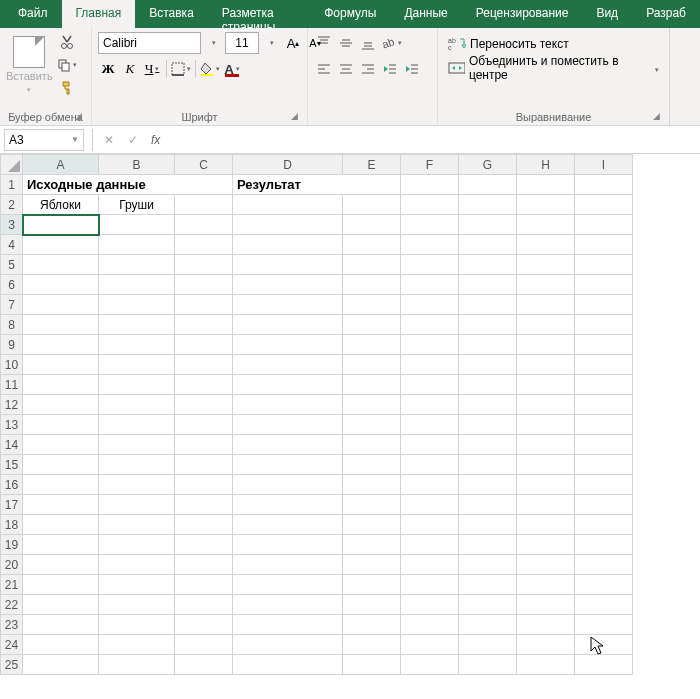 Image resolution: width=700 pixels, height=699 pixels. I want to click on cell-E23, so click(372, 625).